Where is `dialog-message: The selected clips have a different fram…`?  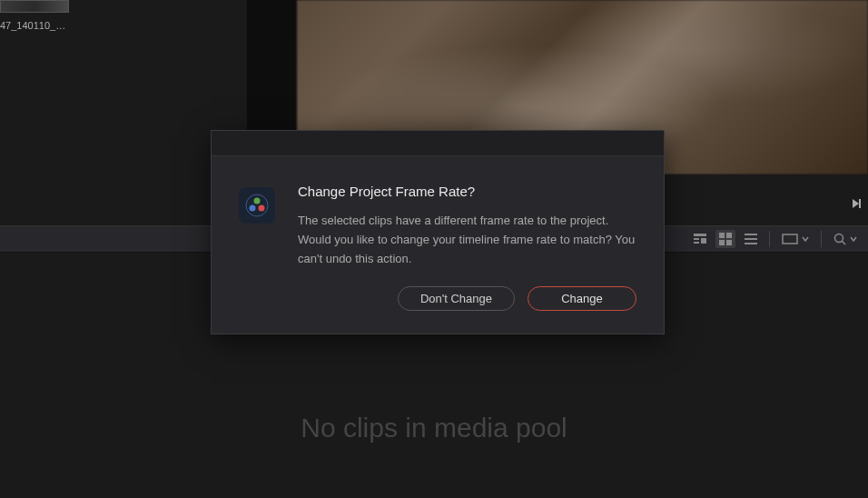
dialog-message: The selected clips have a different fram… is located at coordinates (467, 240).